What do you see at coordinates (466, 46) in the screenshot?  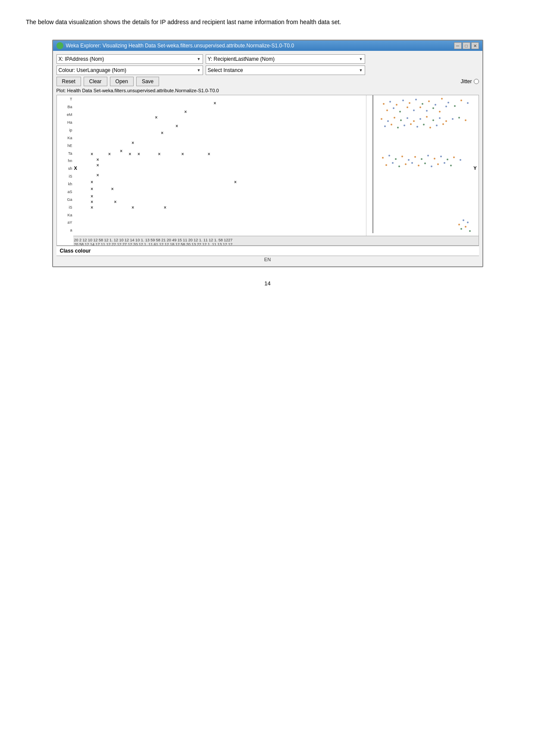 I see `window-controls: ─ □ ✕` at bounding box center [466, 46].